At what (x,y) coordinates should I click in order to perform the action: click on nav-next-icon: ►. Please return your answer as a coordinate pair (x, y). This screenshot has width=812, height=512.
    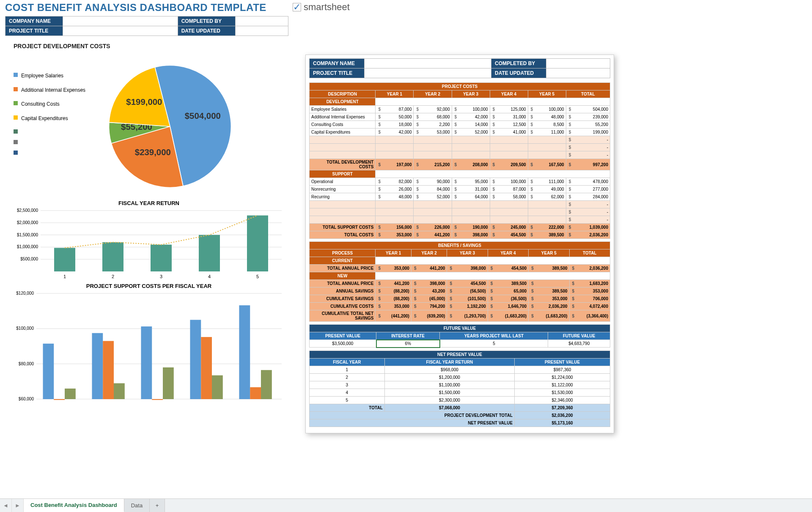
    Looking at the image, I should click on (18, 506).